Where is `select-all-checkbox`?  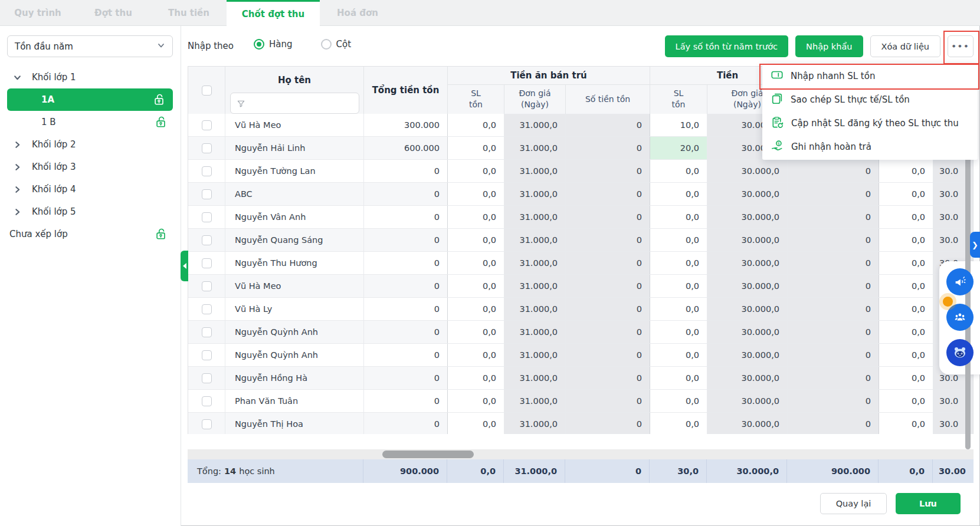 select-all-checkbox is located at coordinates (207, 91).